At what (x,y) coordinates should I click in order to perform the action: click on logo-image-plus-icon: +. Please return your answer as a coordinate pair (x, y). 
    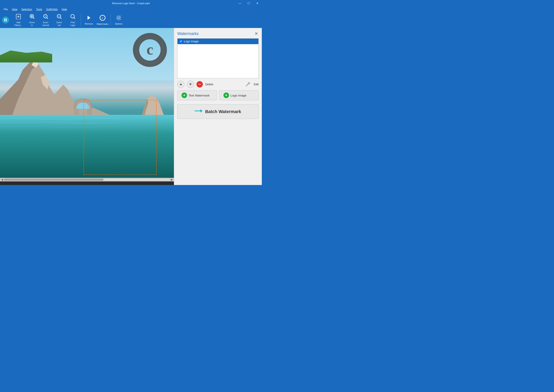
    Looking at the image, I should click on (226, 95).